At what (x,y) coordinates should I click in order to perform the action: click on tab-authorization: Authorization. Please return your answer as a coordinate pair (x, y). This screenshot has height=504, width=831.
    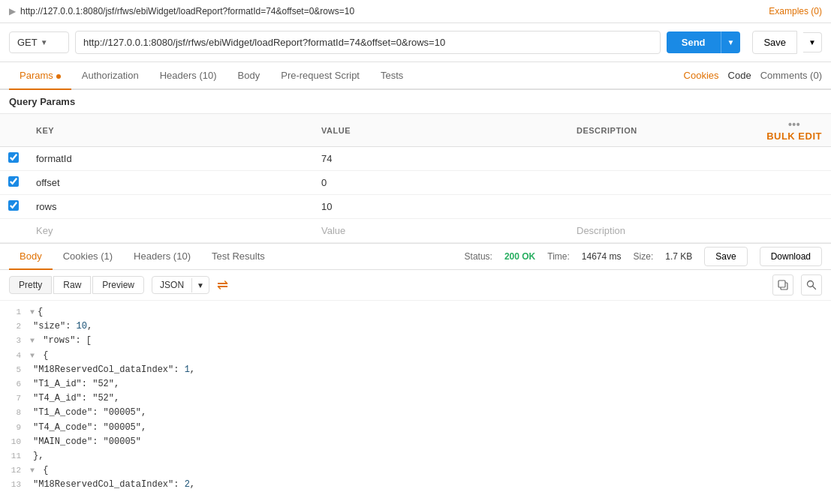
    Looking at the image, I should click on (110, 76).